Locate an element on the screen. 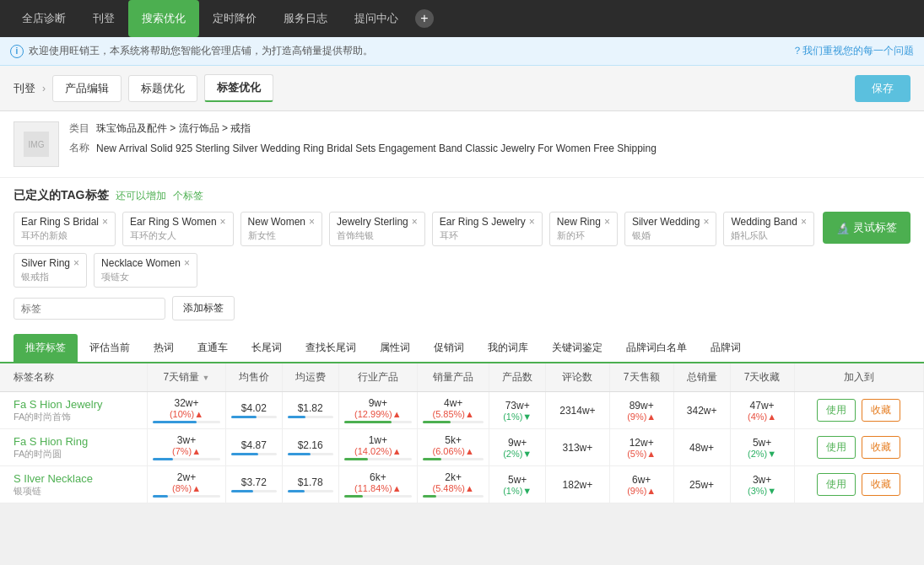 Image resolution: width=924 pixels, height=565 pixels. tag-item-9: Necklace Women × 项链女 is located at coordinates (145, 270).